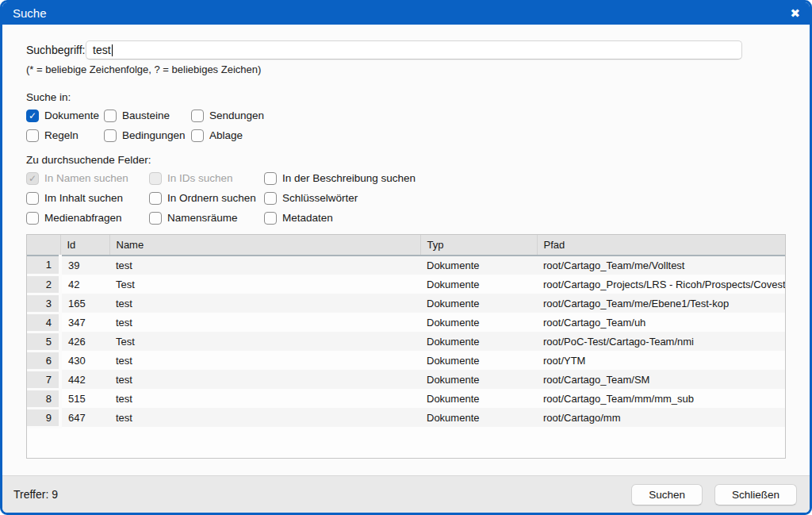  I want to click on search-term-row: Suchbegriff: test, so click(406, 50).